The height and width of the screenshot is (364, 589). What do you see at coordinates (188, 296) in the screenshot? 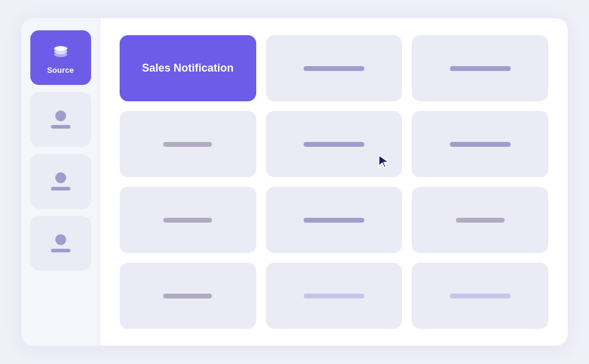
I see `card-bar-r4c1` at bounding box center [188, 296].